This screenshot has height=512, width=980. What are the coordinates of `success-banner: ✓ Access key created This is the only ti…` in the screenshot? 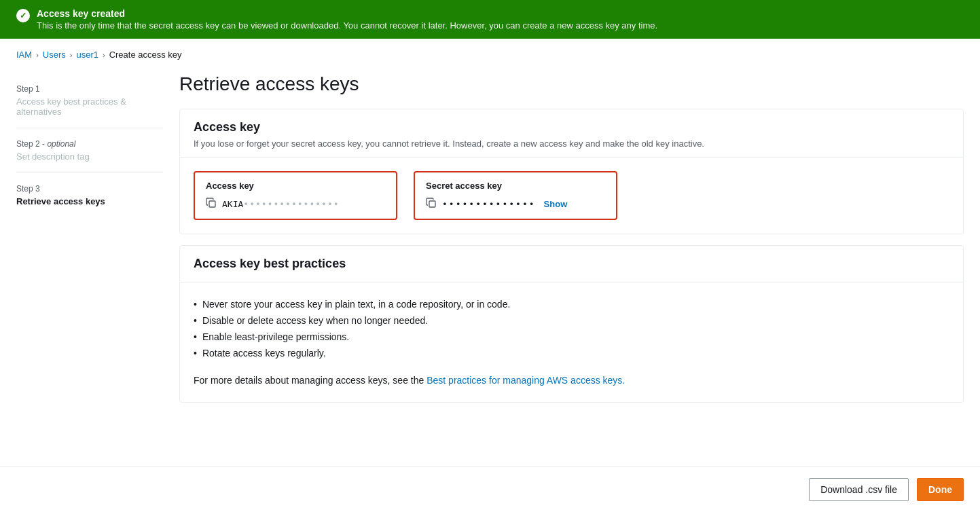 It's located at (490, 19).